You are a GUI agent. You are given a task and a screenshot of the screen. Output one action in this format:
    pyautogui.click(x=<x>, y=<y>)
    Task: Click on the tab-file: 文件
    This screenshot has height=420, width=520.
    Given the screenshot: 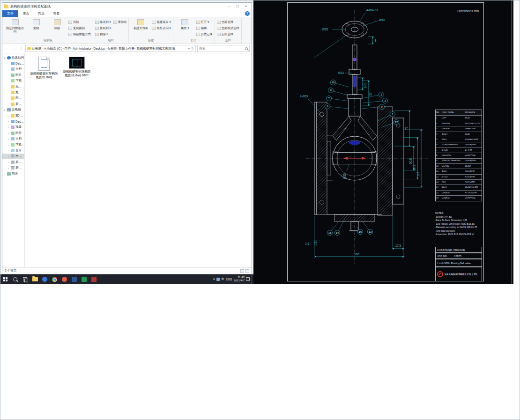 What is the action you would take?
    pyautogui.click(x=10, y=14)
    